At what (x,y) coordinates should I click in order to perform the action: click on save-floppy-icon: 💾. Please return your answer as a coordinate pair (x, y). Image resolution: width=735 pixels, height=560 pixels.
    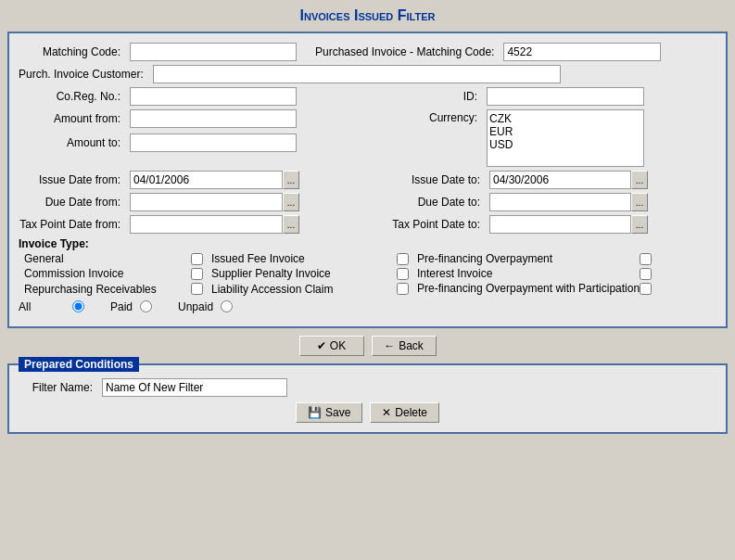
    Looking at the image, I should click on (315, 413).